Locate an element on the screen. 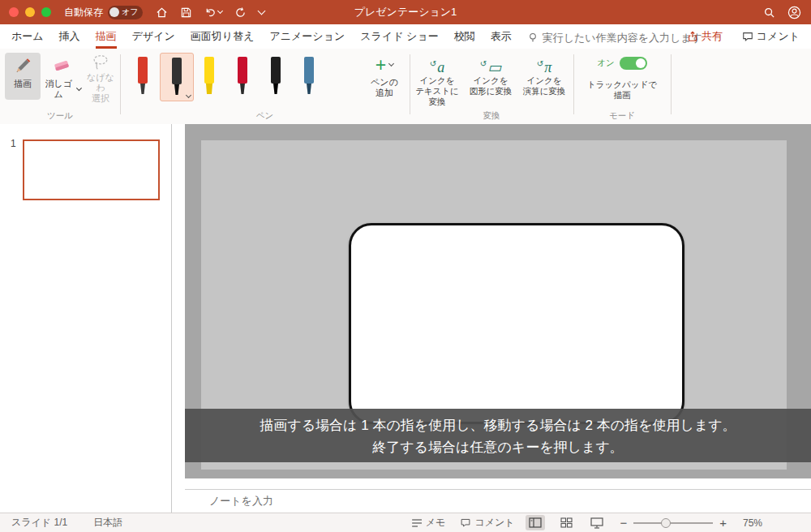  drawing-hint-toast: 描画する場合は 1 本の指を使用し、移動する場合は 2 本の指を使用します。 終… is located at coordinates (498, 435).